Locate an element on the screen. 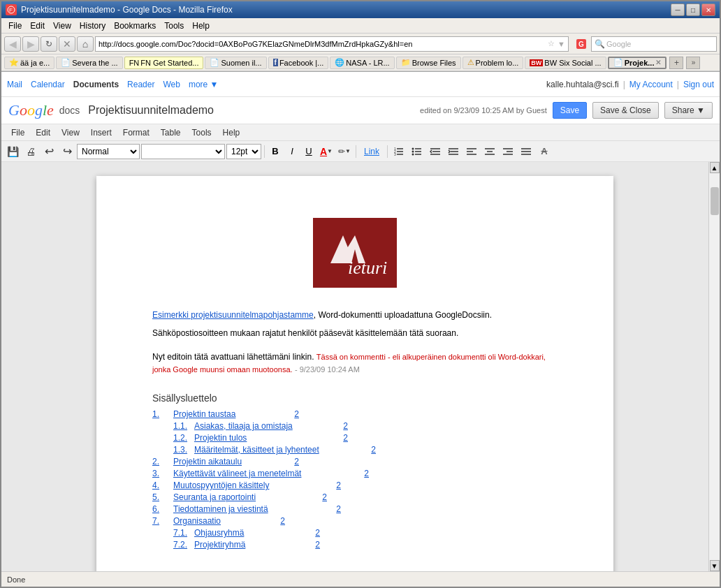  ordered-list-button: 123 is located at coordinates (399, 152).